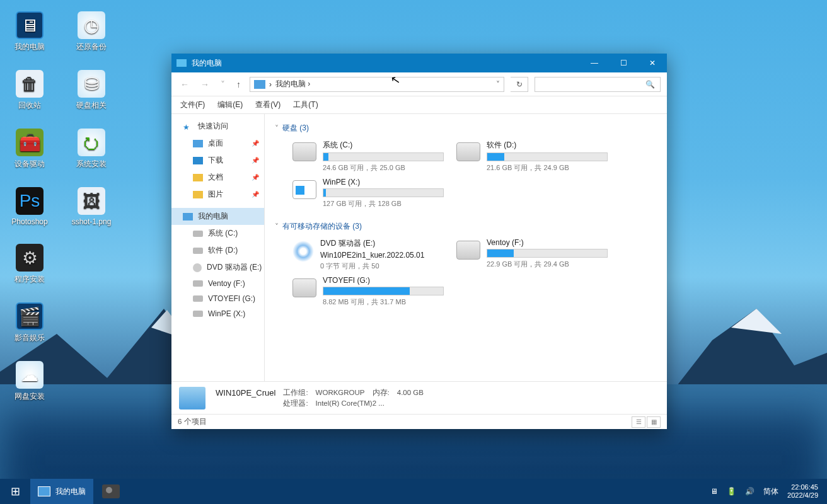  Describe the element at coordinates (639, 422) in the screenshot. I see `view-details-button: ☰` at that location.